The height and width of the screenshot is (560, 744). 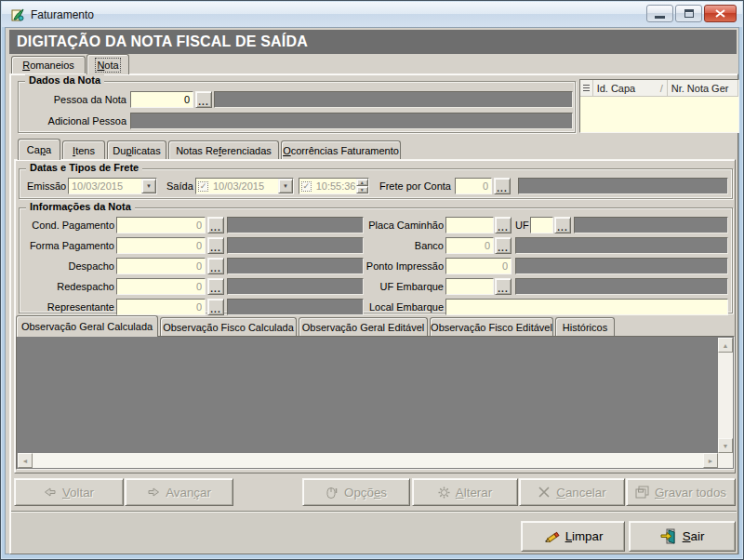 What do you see at coordinates (544, 492) in the screenshot?
I see `cancel-x-icon` at bounding box center [544, 492].